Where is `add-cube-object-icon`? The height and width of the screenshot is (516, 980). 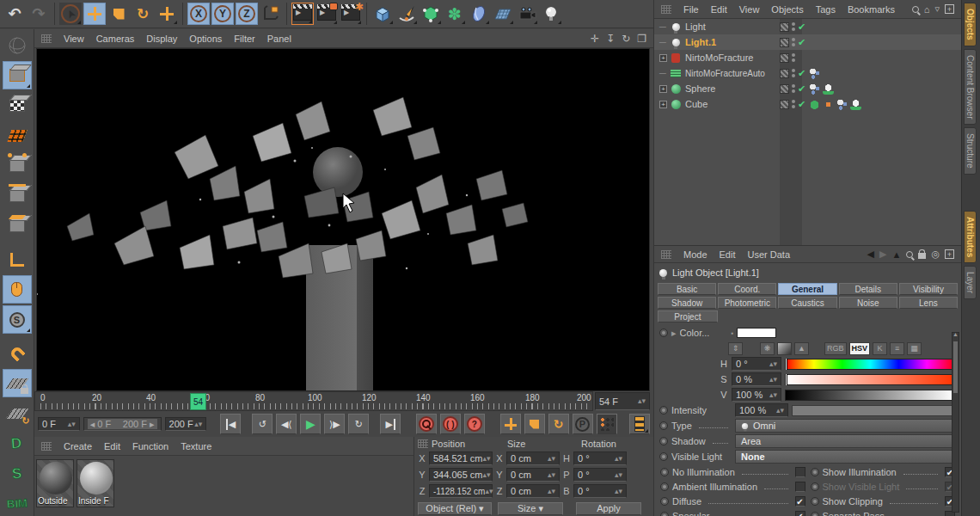
add-cube-object-icon is located at coordinates (383, 14).